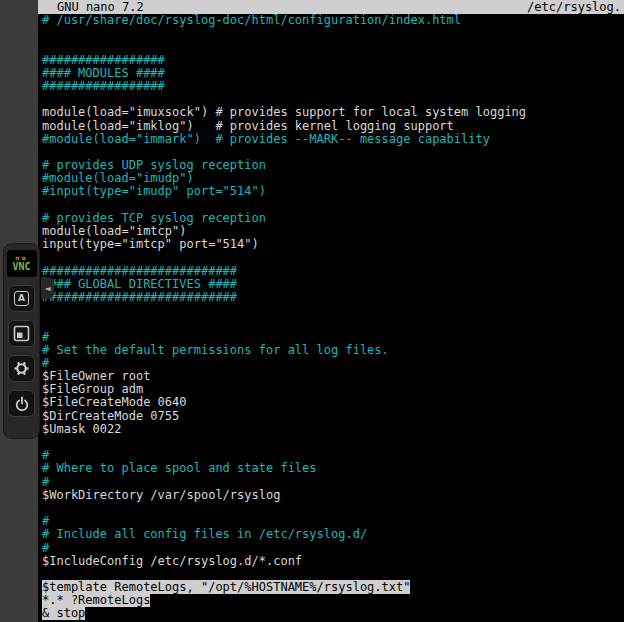 The width and height of the screenshot is (624, 622). Describe the element at coordinates (47, 288) in the screenshot. I see `chevron-left-icon: ◄` at that location.